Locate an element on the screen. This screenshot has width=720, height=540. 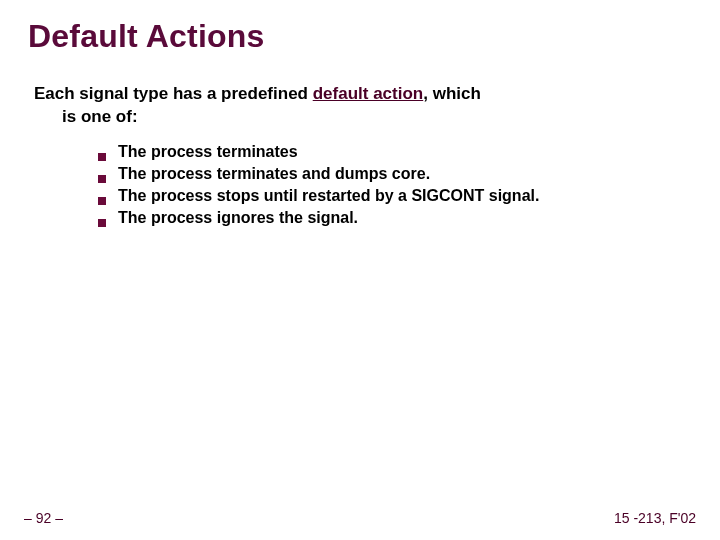
list-item: The process ignores the signal. is located at coordinates (395, 218).